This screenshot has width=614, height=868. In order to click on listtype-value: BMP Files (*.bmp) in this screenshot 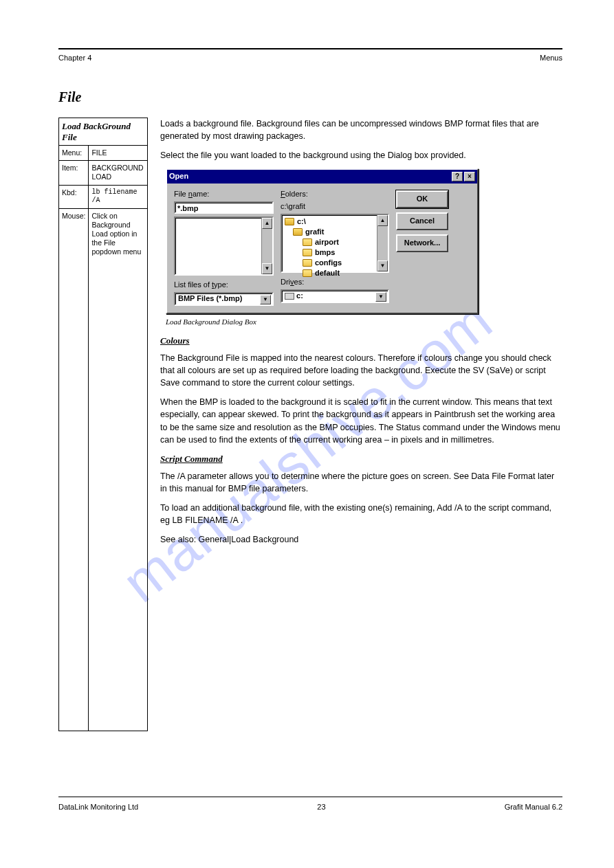, I will do `click(210, 299)`.